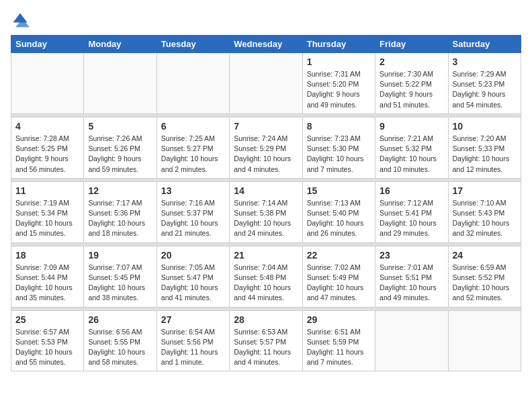  I want to click on day-number: 20, so click(193, 255).